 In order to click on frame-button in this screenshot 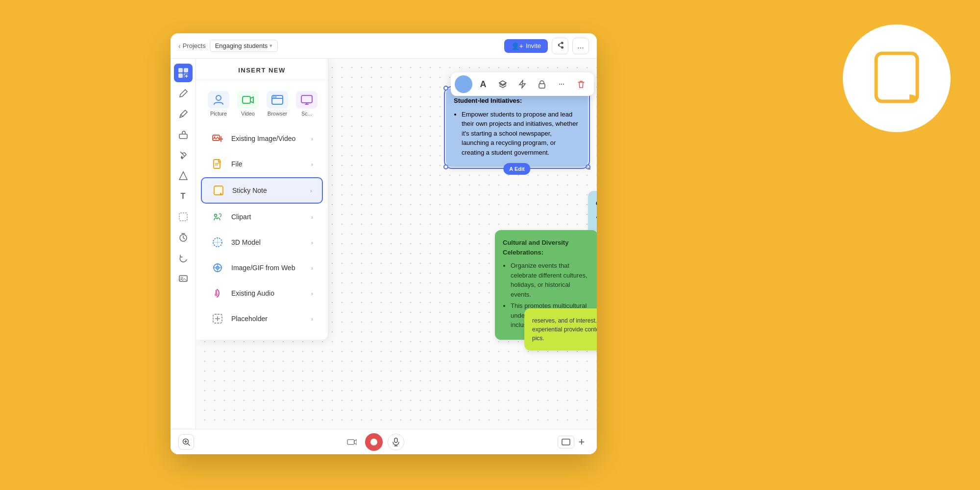, I will do `click(566, 442)`.